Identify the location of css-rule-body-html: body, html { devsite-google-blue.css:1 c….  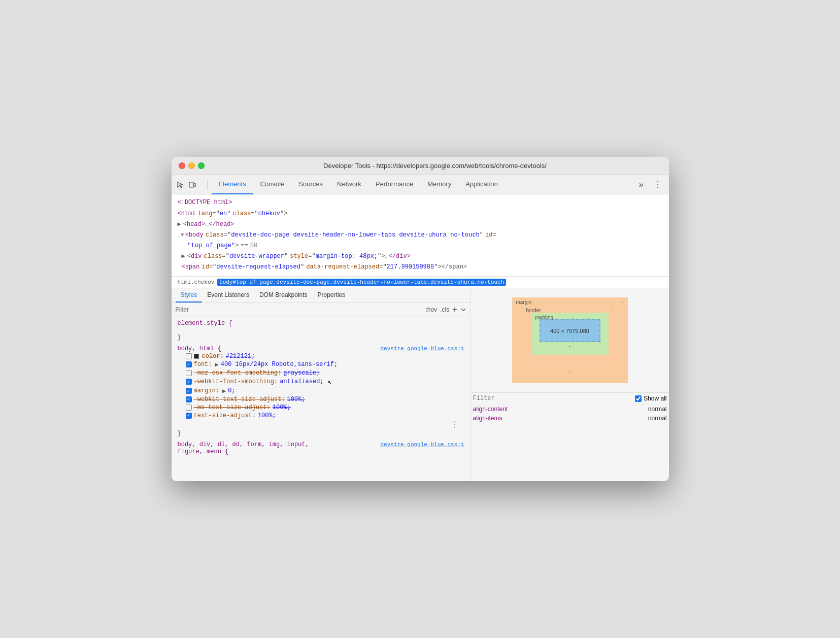
(321, 391).